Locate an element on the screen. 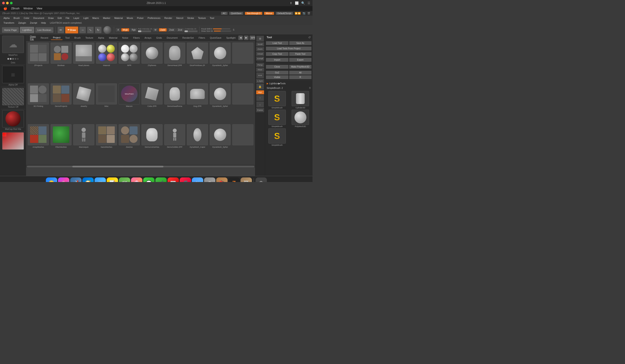  copy-tool-btn: Copy Tool is located at coordinates (277, 54).